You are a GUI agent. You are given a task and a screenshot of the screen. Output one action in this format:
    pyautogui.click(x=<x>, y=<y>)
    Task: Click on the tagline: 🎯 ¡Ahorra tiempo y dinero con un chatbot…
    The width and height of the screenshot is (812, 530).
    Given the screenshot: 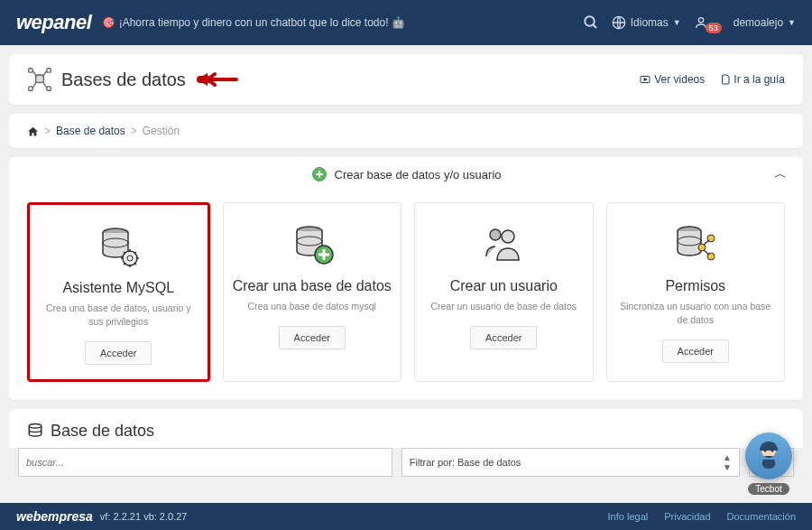 What is the action you would take?
    pyautogui.click(x=254, y=23)
    